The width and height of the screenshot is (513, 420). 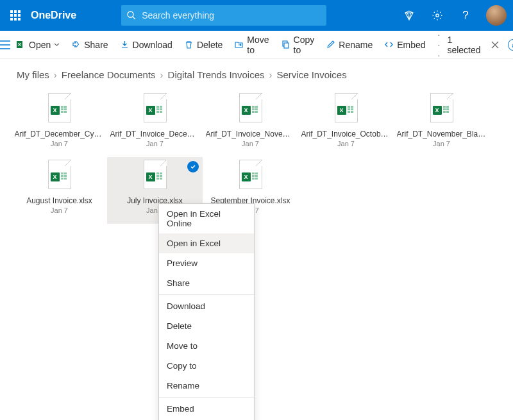 I want to click on excel-icon: X, so click(x=21, y=45).